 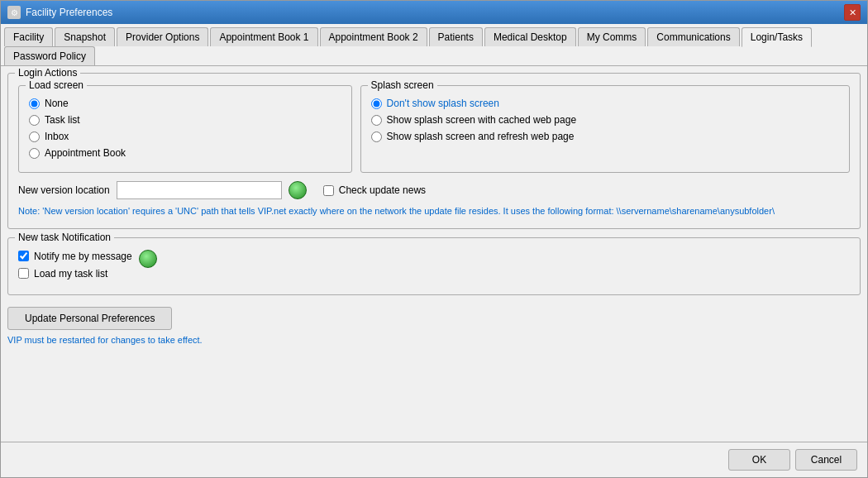 What do you see at coordinates (60, 12) in the screenshot?
I see `title-bar-left: ⚙ Facility Preferences` at bounding box center [60, 12].